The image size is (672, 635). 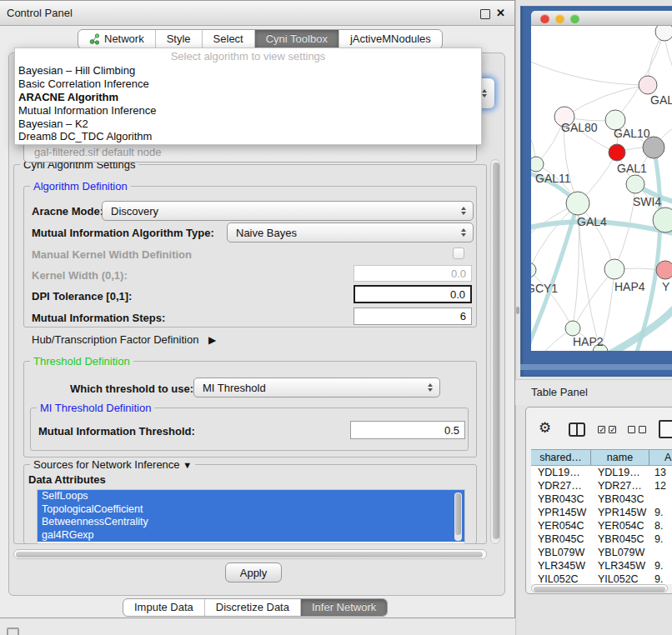 What do you see at coordinates (602, 566) in the screenshot?
I see `table-row: YLR345WYLR345W9.` at bounding box center [602, 566].